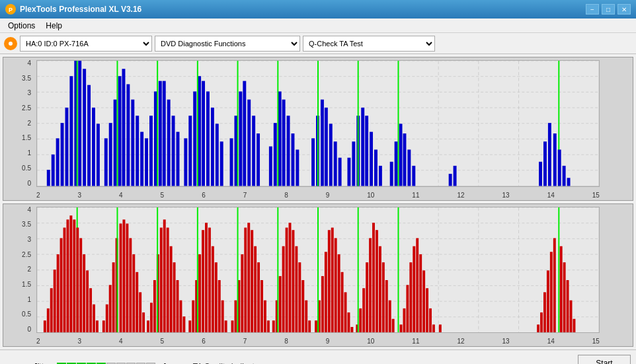 Image resolution: width=636 pixels, height=364 pixels. Describe the element at coordinates (229, 363) in the screenshot. I see `ta-quality-panel: TA Quality Indicator: Not Good` at that location.